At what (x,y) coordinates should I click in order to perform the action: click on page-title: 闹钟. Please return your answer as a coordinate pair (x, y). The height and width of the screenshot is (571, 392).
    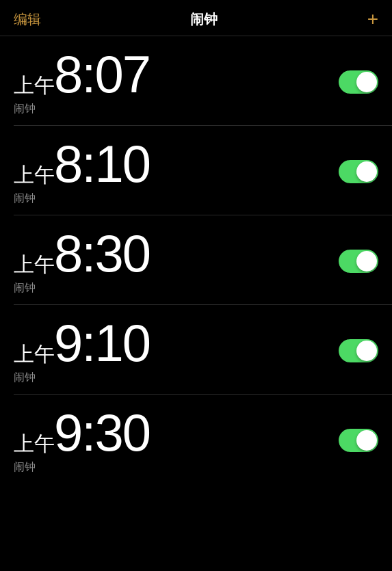
    Looking at the image, I should click on (204, 19).